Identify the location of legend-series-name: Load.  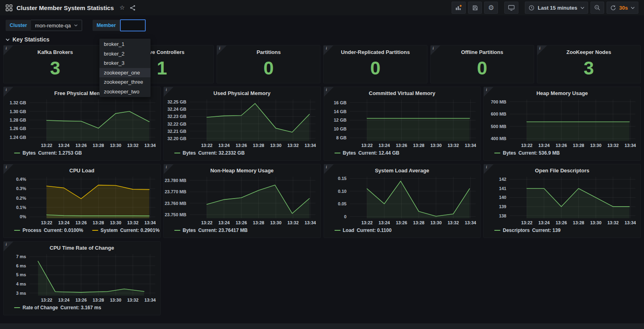
(349, 230).